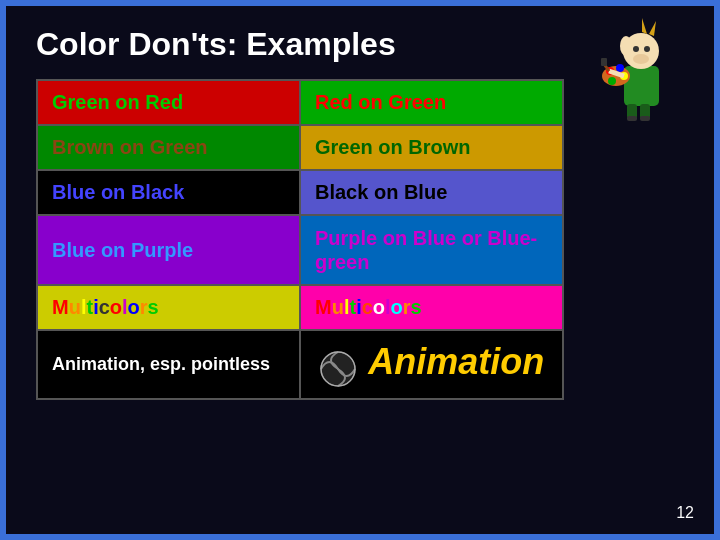 The image size is (720, 540). I want to click on animation-stylized-text: Animation, so click(456, 362).